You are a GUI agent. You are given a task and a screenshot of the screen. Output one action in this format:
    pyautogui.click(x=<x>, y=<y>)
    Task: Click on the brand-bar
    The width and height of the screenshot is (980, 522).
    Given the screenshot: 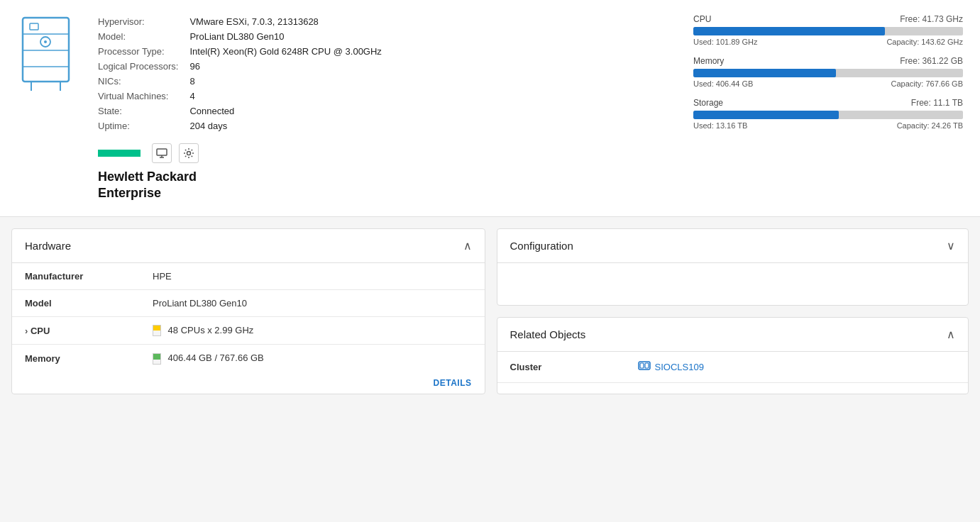 What is the action you would take?
    pyautogui.click(x=243, y=153)
    